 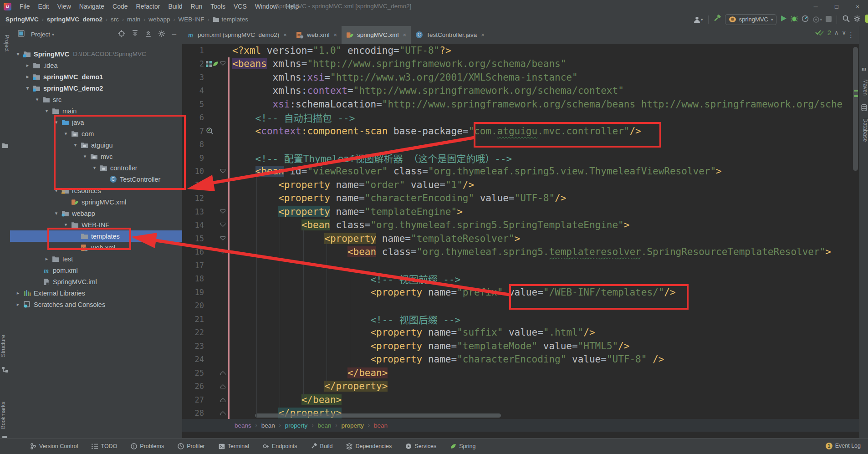 What do you see at coordinates (96, 66) in the screenshot?
I see `tree-item-idea: ▸.idea` at bounding box center [96, 66].